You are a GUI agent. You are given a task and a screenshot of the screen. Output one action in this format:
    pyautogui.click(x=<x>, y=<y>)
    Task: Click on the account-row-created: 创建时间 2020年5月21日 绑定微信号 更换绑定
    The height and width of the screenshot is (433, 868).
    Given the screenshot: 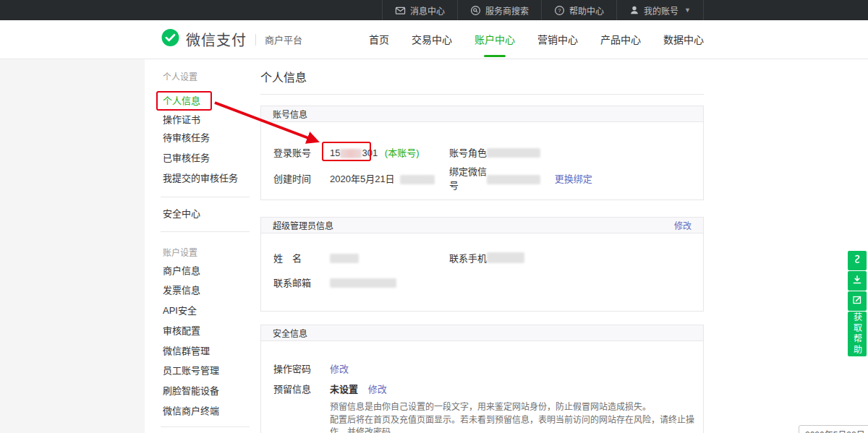 What is the action you would take?
    pyautogui.click(x=482, y=176)
    